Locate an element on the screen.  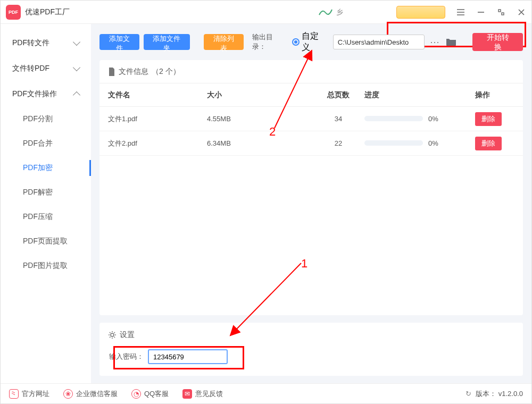
sidebar-item-label: PDF压缩 is located at coordinates (38, 217).